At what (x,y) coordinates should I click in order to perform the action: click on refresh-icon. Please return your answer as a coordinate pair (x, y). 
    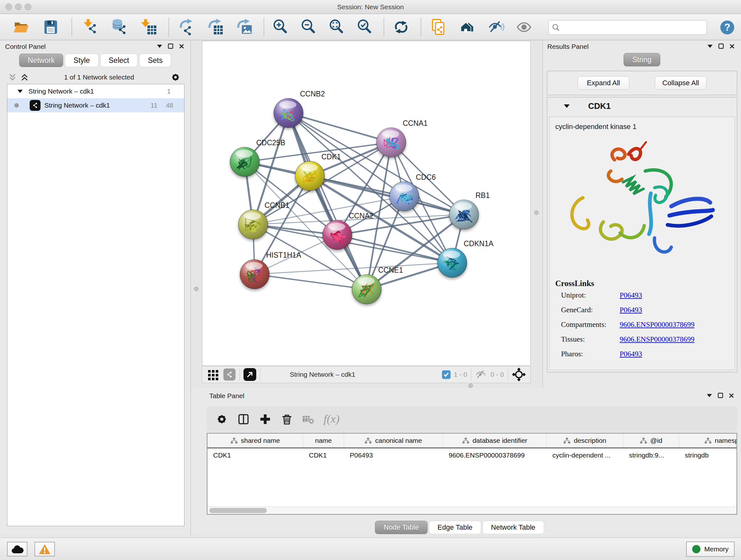
    Looking at the image, I should click on (401, 27).